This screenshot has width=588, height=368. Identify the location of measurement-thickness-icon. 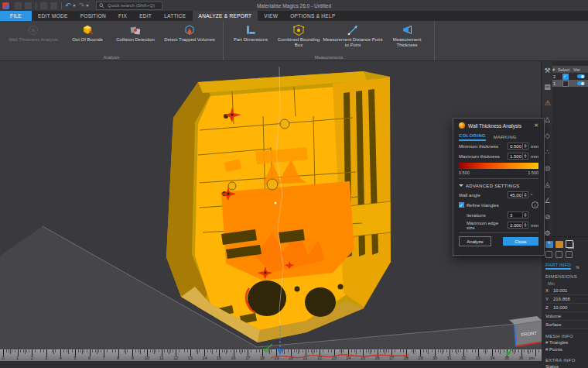
(407, 29).